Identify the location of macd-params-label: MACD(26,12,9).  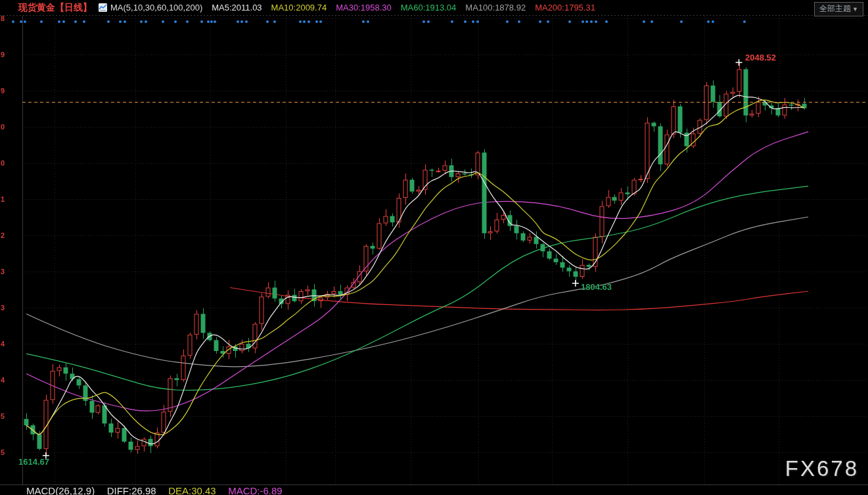
(60, 490).